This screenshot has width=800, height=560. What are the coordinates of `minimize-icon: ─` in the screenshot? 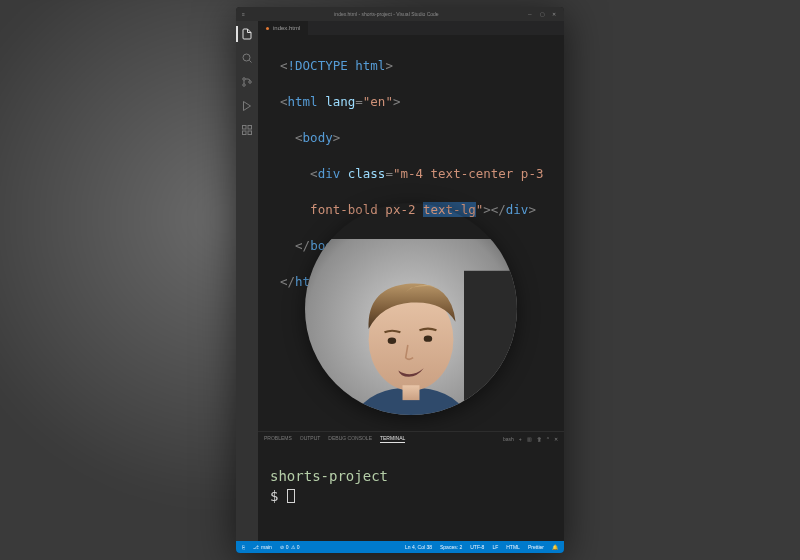 It's located at (531, 14).